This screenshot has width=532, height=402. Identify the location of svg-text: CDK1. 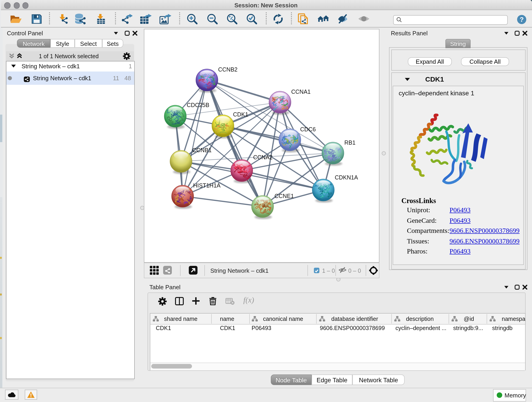
(241, 115).